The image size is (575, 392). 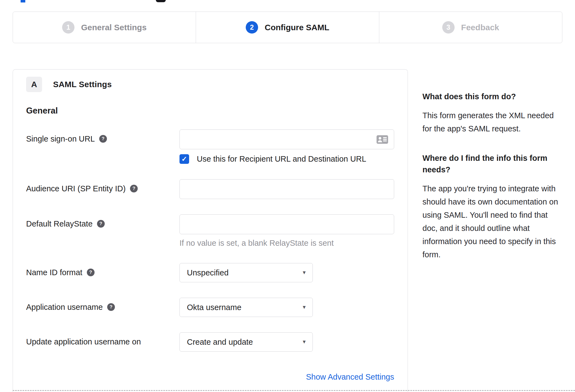 What do you see at coordinates (184, 159) in the screenshot?
I see `checkmark-icon: ✓` at bounding box center [184, 159].